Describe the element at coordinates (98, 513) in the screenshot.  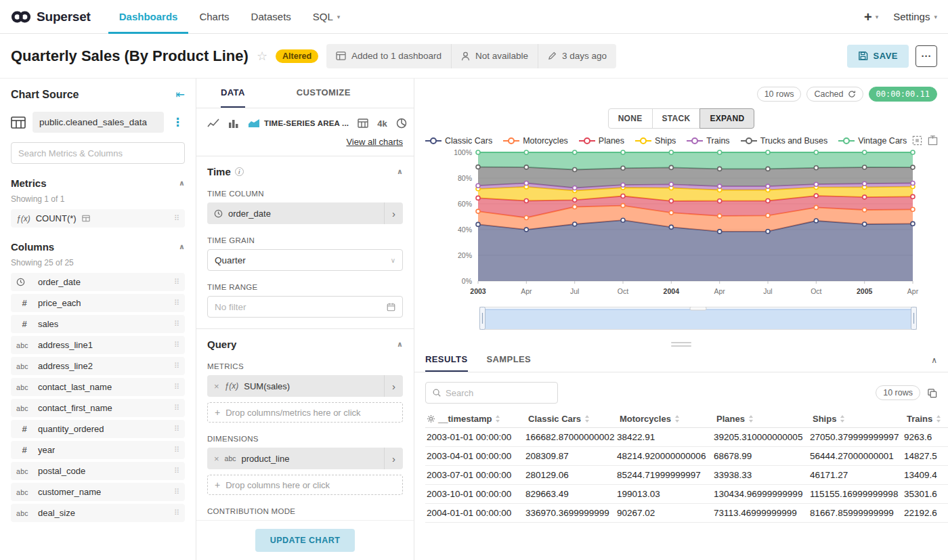
I see `column-item-deal_size: abcdeal_size⠿` at that location.